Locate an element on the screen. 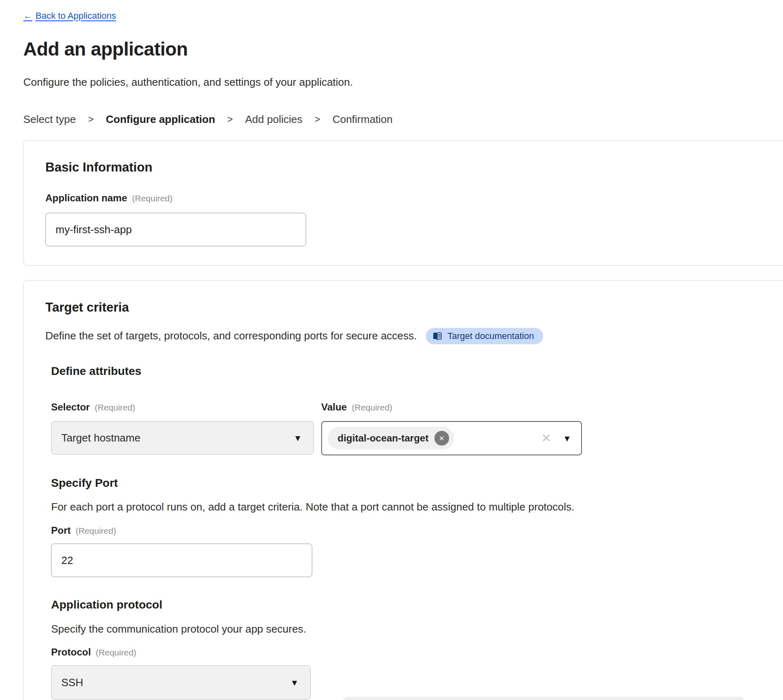 This screenshot has height=700, width=783. application-name-input is located at coordinates (176, 230).